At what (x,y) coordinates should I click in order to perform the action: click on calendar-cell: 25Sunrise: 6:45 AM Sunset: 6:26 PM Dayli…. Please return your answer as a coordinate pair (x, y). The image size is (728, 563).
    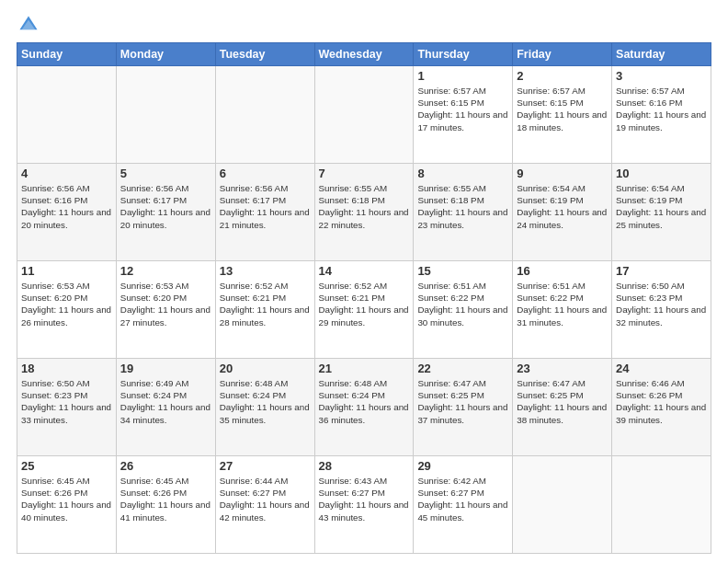
    Looking at the image, I should click on (67, 505).